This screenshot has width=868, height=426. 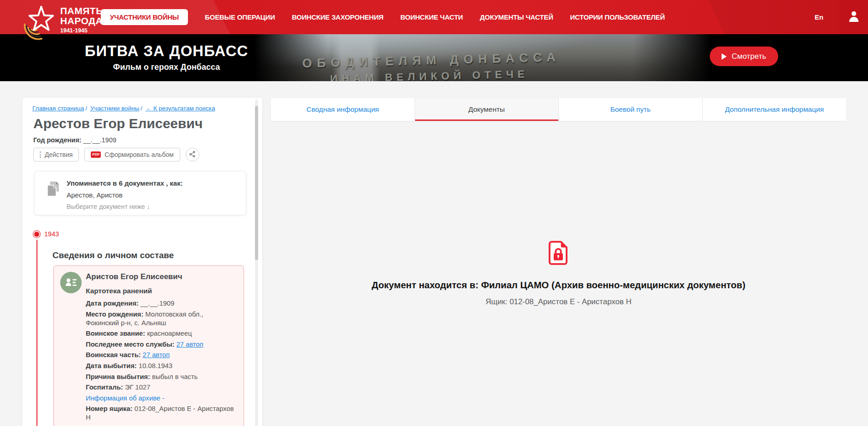 I want to click on scrollbar-thumb, so click(x=256, y=183).